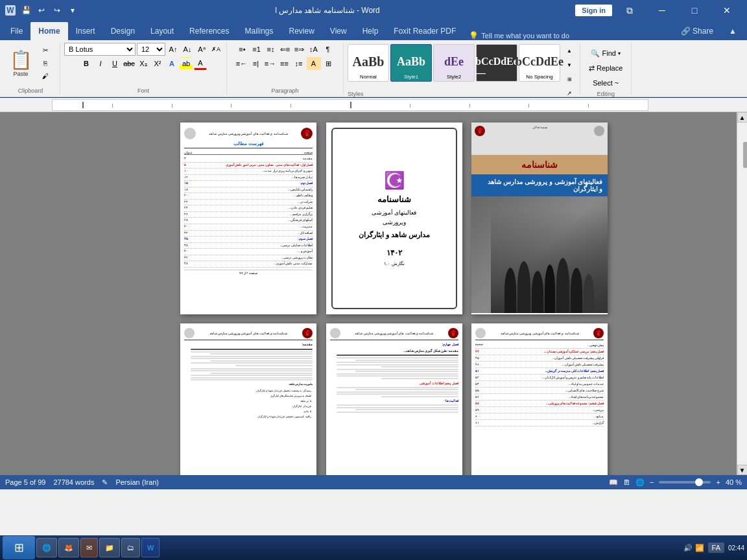  Describe the element at coordinates (17, 31) in the screenshot. I see `tab-file: File` at that location.